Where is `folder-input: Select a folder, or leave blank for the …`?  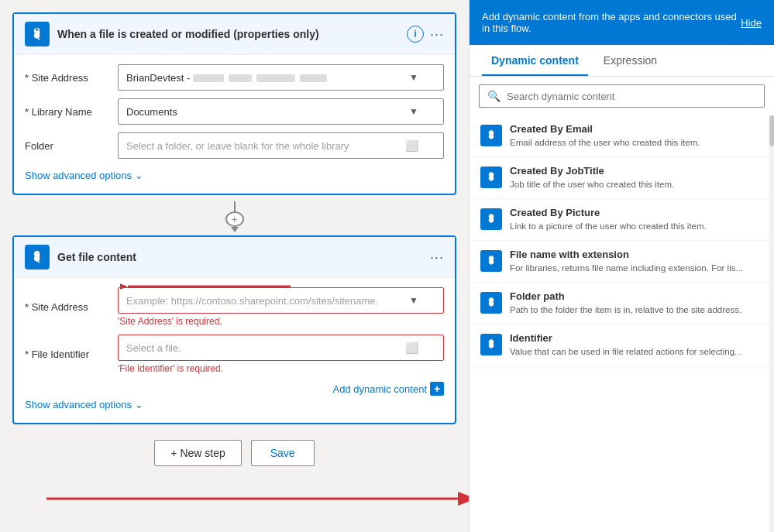
folder-input: Select a folder, or leave blank for the … is located at coordinates (280, 146).